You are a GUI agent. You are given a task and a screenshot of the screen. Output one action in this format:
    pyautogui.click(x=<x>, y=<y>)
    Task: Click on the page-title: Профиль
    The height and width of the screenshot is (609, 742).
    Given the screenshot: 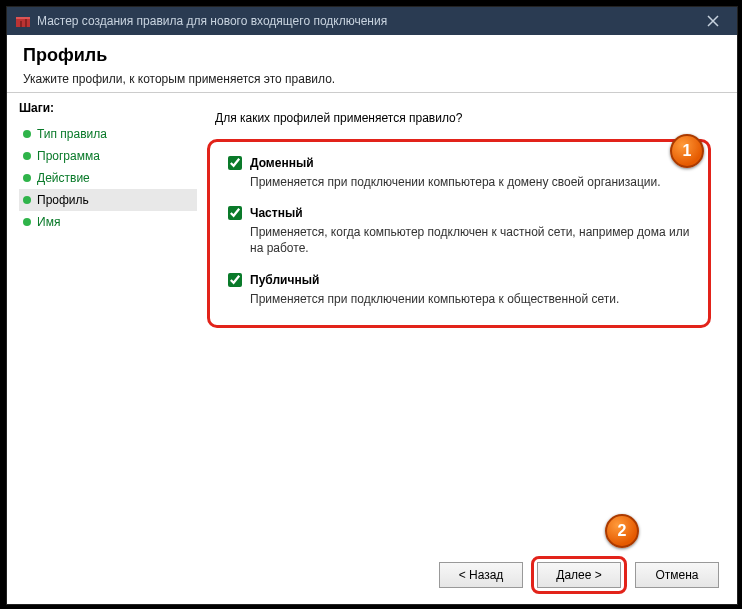 What is the action you would take?
    pyautogui.click(x=372, y=56)
    